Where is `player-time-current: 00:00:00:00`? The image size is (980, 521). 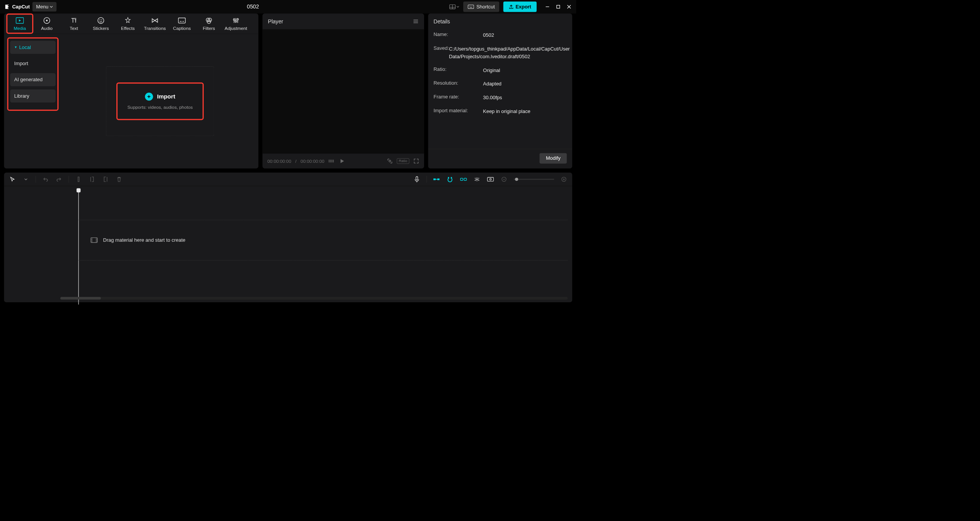
player-time-current: 00:00:00:00 is located at coordinates (279, 161).